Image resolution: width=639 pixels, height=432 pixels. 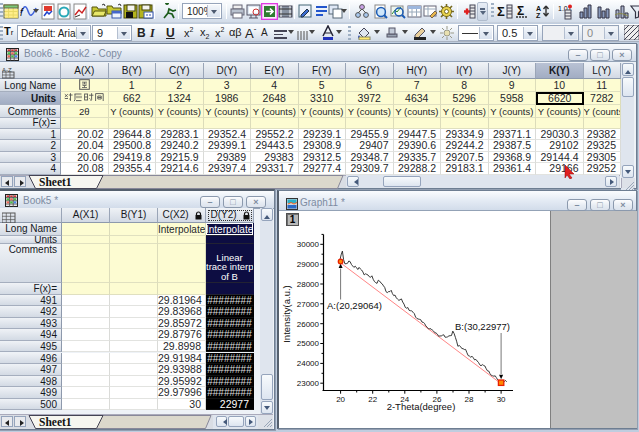 I want to click on svg-text: A:(20,29064), so click(x=354, y=306).